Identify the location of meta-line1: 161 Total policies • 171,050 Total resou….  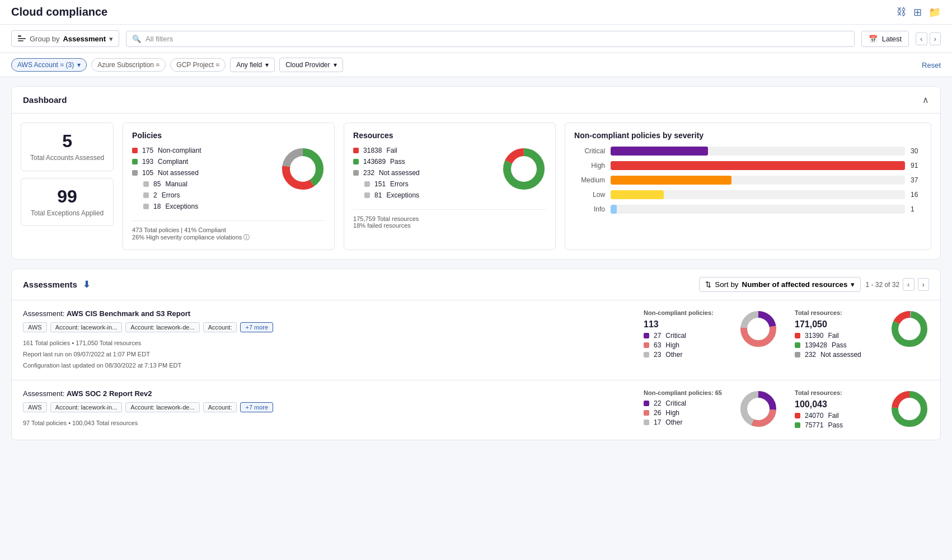
(328, 343).